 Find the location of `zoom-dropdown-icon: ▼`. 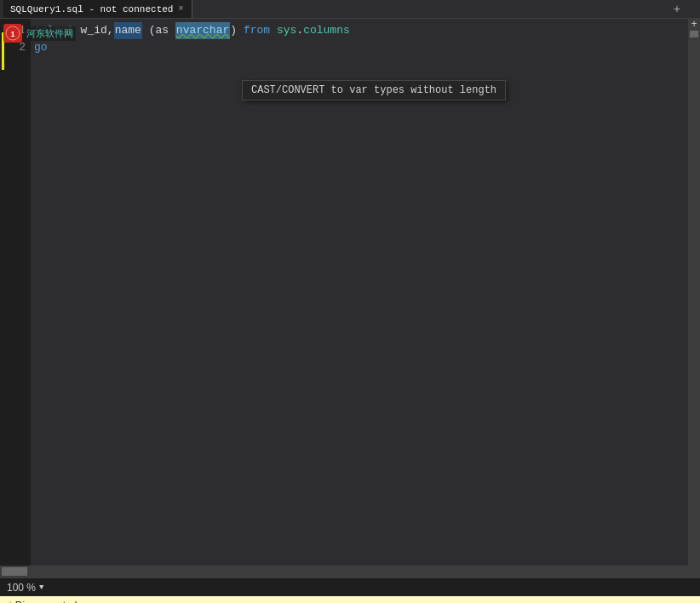

zoom-dropdown-icon: ▼ is located at coordinates (41, 588).